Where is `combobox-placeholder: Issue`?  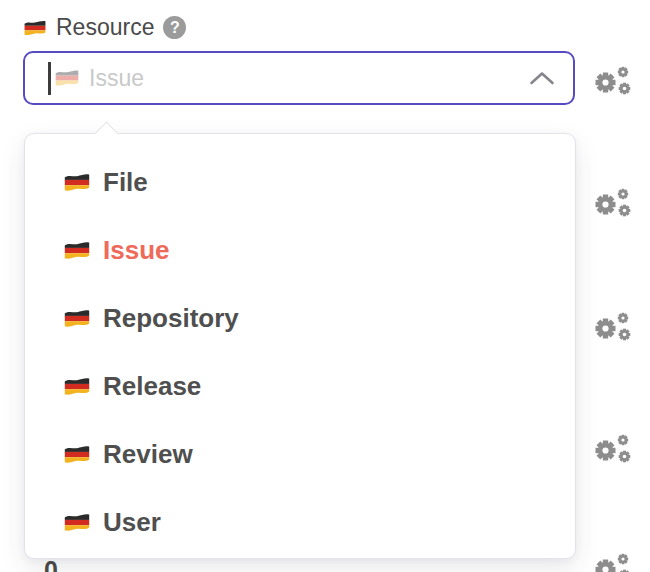
combobox-placeholder: Issue is located at coordinates (116, 78).